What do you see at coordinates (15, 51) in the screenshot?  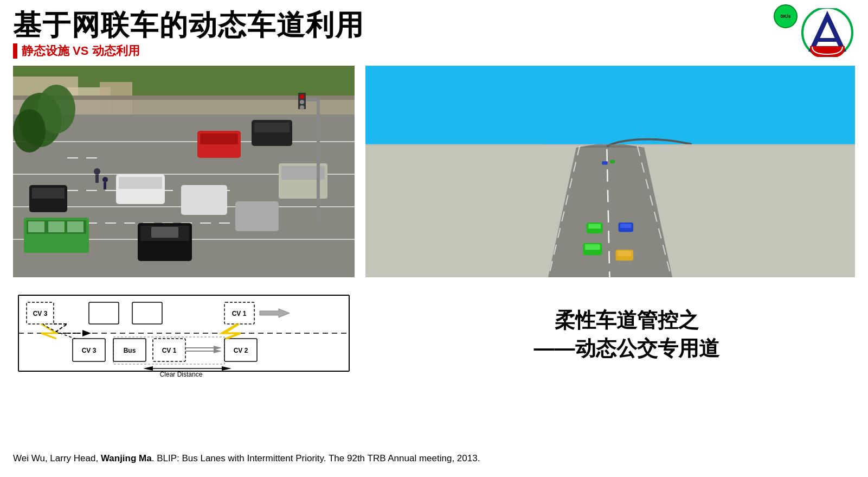 I see `red-bar-decoration` at bounding box center [15, 51].